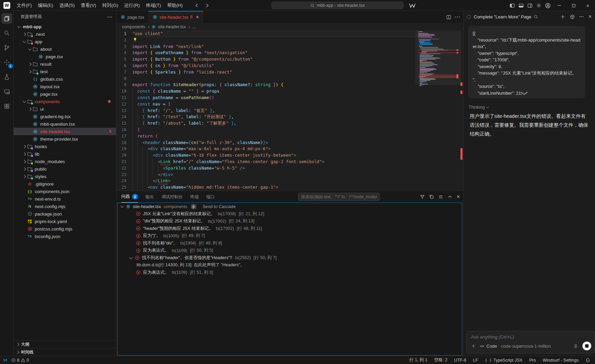 Image resolution: width=595 pixels, height=364 pixels. Describe the element at coordinates (65, 42) in the screenshot. I see `tree-item-app: app` at that location.